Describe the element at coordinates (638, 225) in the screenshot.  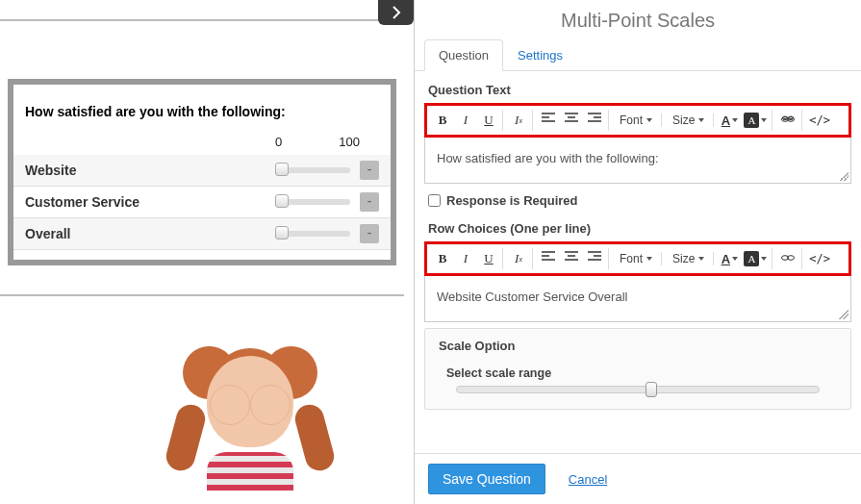
I see `row-choices-label: Row Choices (One per line)` at that location.